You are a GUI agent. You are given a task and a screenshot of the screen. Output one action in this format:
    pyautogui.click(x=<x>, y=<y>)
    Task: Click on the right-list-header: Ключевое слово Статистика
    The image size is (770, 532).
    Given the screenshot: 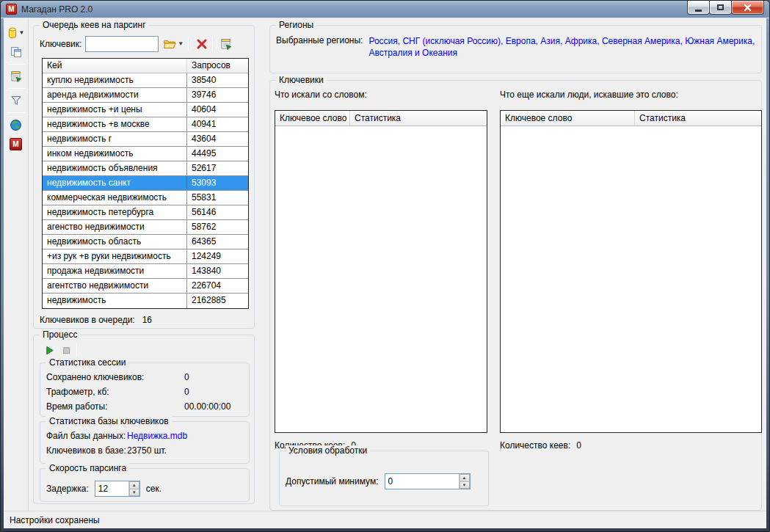 What is the action you would take?
    pyautogui.click(x=631, y=119)
    